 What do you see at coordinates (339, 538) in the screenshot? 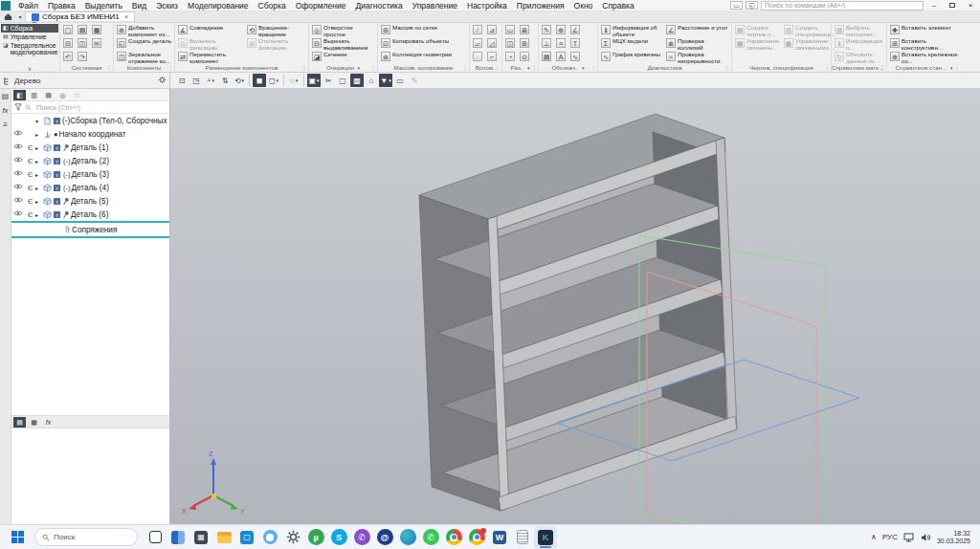
I see `taskbar-icon-skype: S` at bounding box center [339, 538].